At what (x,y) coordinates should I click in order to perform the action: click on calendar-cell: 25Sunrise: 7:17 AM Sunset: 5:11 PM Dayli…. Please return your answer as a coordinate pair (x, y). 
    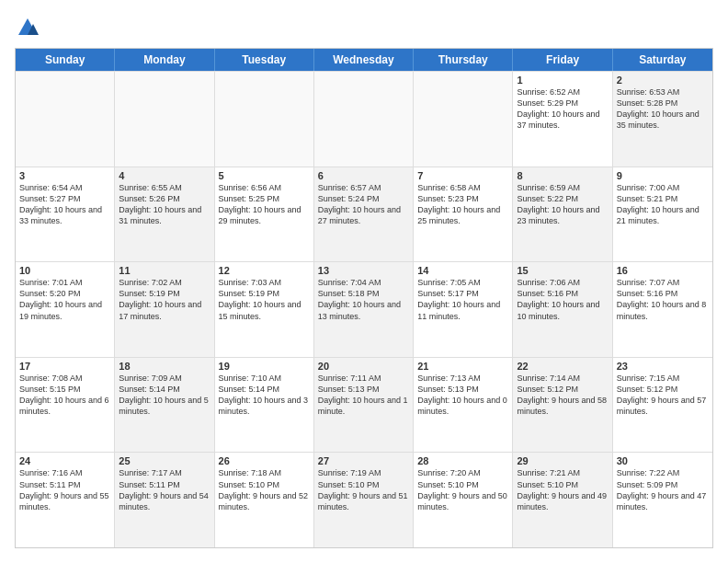
    Looking at the image, I should click on (165, 500).